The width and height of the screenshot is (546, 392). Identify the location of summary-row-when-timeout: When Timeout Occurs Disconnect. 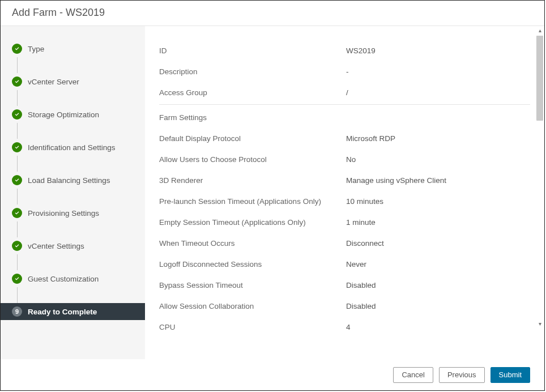
(344, 244).